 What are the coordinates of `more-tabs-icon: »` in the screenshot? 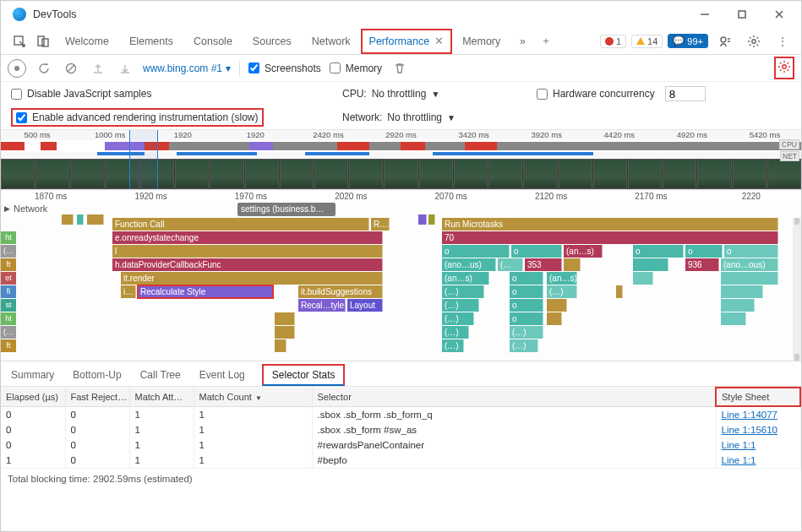 It's located at (522, 41).